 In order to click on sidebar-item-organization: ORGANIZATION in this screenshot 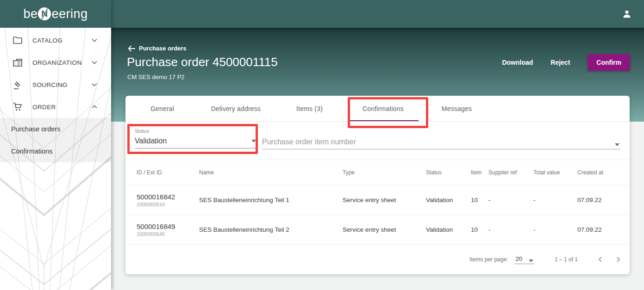, I will do `click(56, 62)`.